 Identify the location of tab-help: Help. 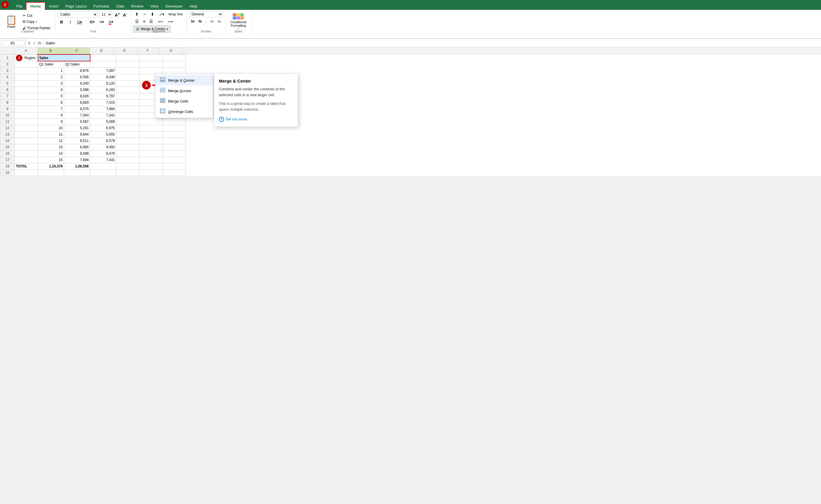
(193, 6).